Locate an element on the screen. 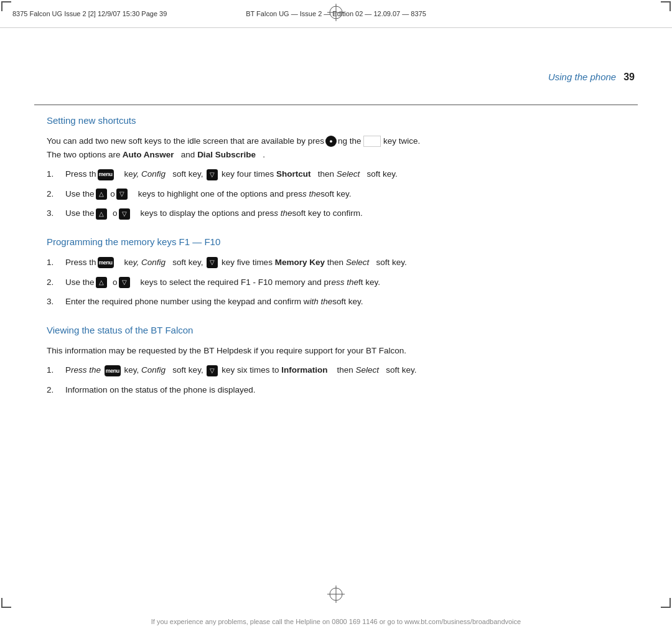 The width and height of the screenshot is (672, 639). section-heading-shortcuts: Setting new shortcuts is located at coordinates (341, 121).